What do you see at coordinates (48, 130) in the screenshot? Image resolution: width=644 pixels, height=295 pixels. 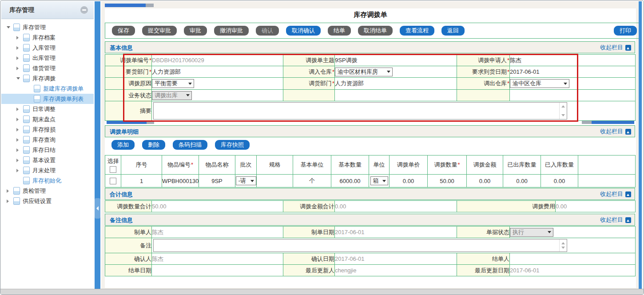 I see `sidebar-item: 库存报损` at bounding box center [48, 130].